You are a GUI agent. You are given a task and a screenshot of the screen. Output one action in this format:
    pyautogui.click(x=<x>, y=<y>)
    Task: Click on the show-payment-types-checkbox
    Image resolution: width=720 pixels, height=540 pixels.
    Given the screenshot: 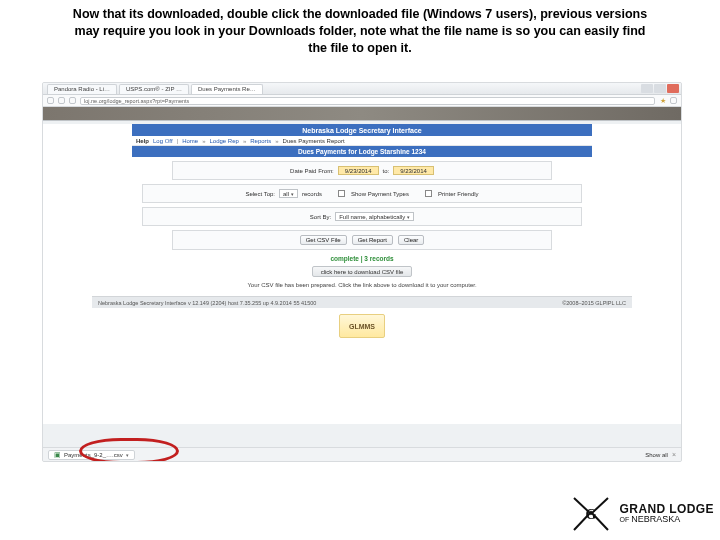 What is the action you would take?
    pyautogui.click(x=342, y=194)
    